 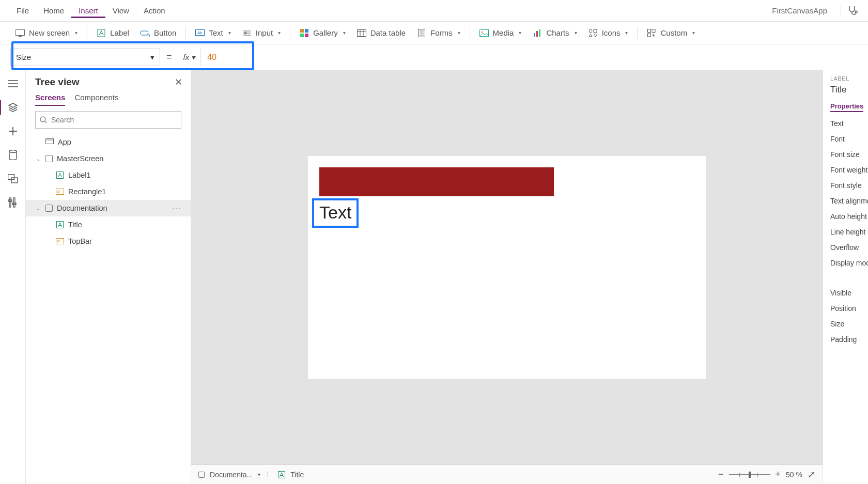 What do you see at coordinates (190, 57) in the screenshot?
I see `fx-button: fx ▾` at bounding box center [190, 57].